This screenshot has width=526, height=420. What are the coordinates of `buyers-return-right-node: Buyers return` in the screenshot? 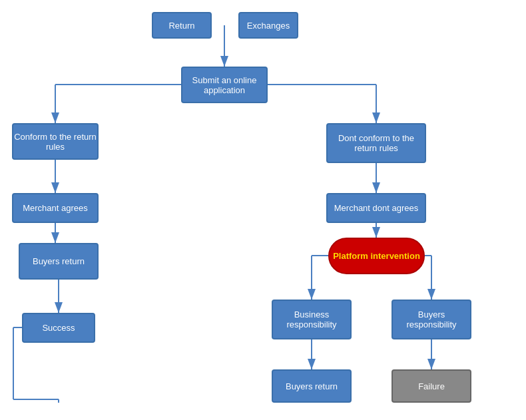 It's located at (312, 386).